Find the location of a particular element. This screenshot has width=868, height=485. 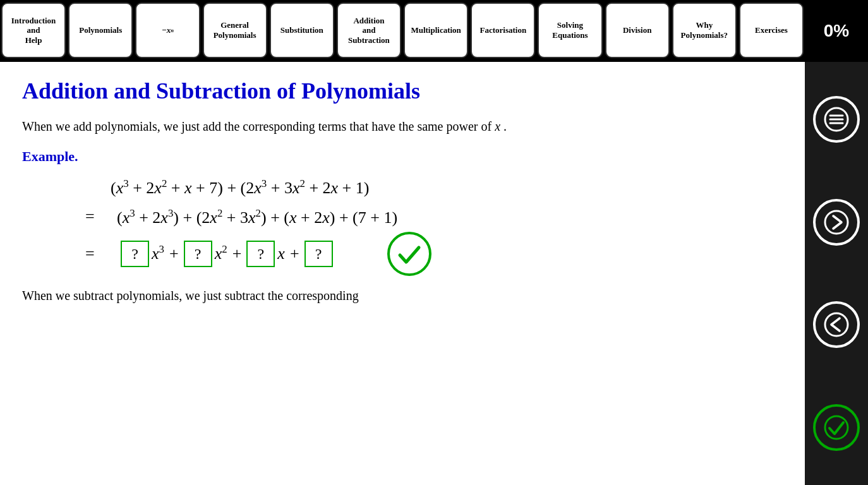

next-button is located at coordinates (836, 222).